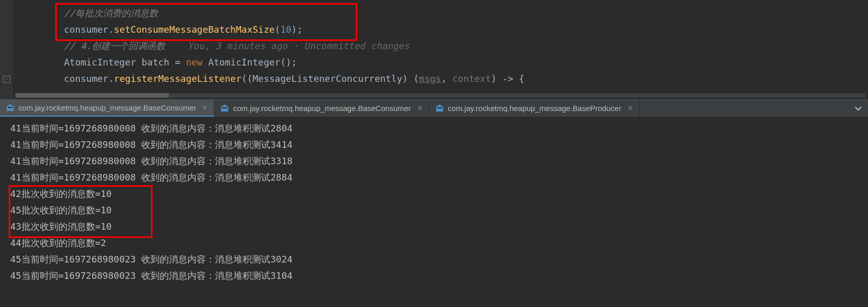  What do you see at coordinates (534, 108) in the screenshot?
I see `tab-producer: com.jay.rocketmq.heapup_message.BaseProd…` at bounding box center [534, 108].